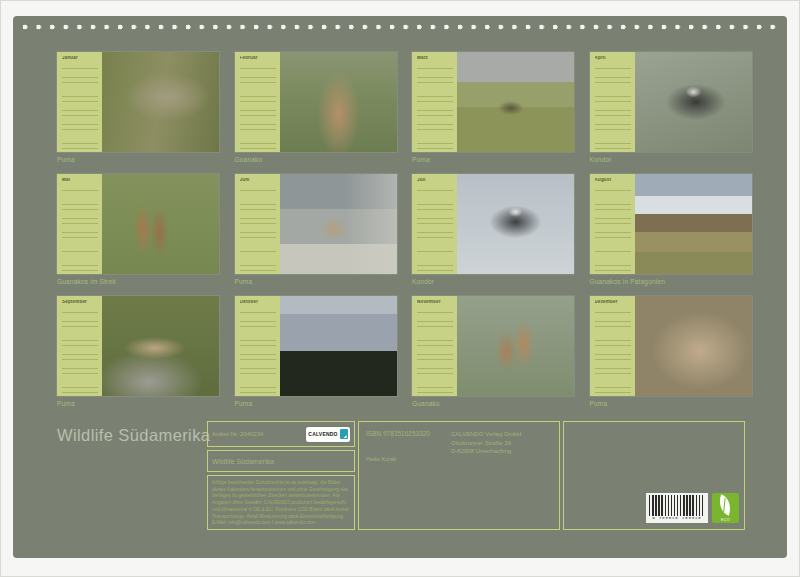 The image size is (800, 577). What do you see at coordinates (516, 224) in the screenshot?
I see `photo-condor-in-sky` at bounding box center [516, 224].